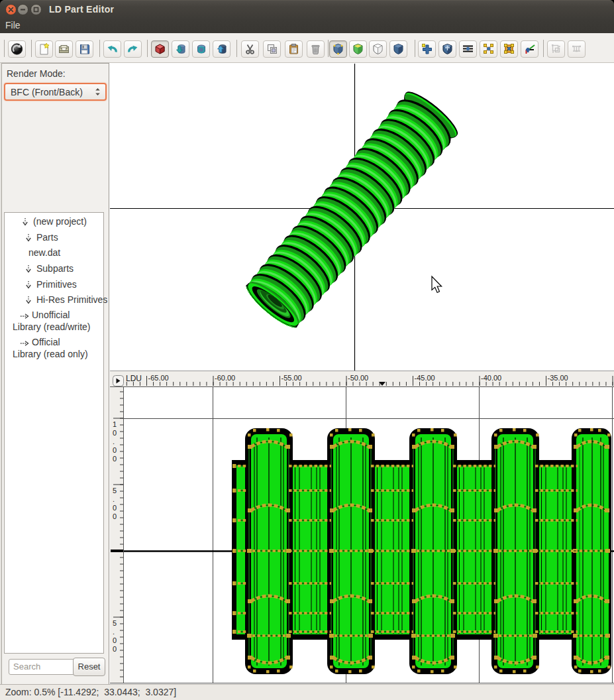 The height and width of the screenshot is (700, 614). I want to click on svg-text: -45.00, so click(425, 378).